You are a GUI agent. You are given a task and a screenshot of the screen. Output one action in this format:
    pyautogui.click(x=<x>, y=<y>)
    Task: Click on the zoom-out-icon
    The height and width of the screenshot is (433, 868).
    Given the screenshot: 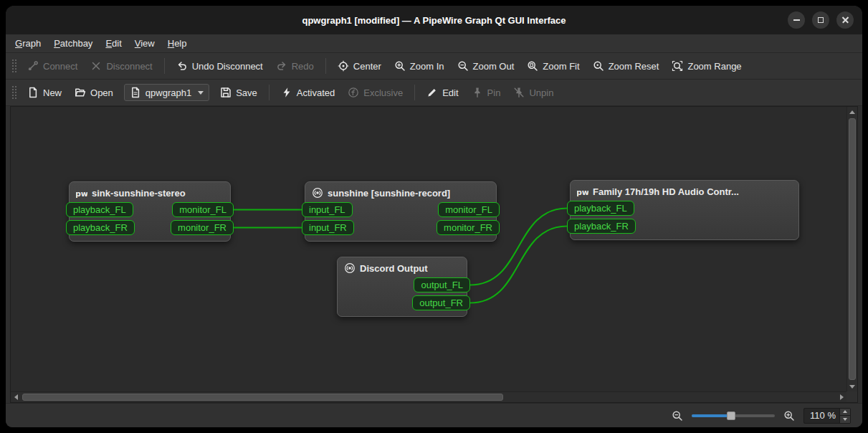 What is the action you would take?
    pyautogui.click(x=677, y=416)
    